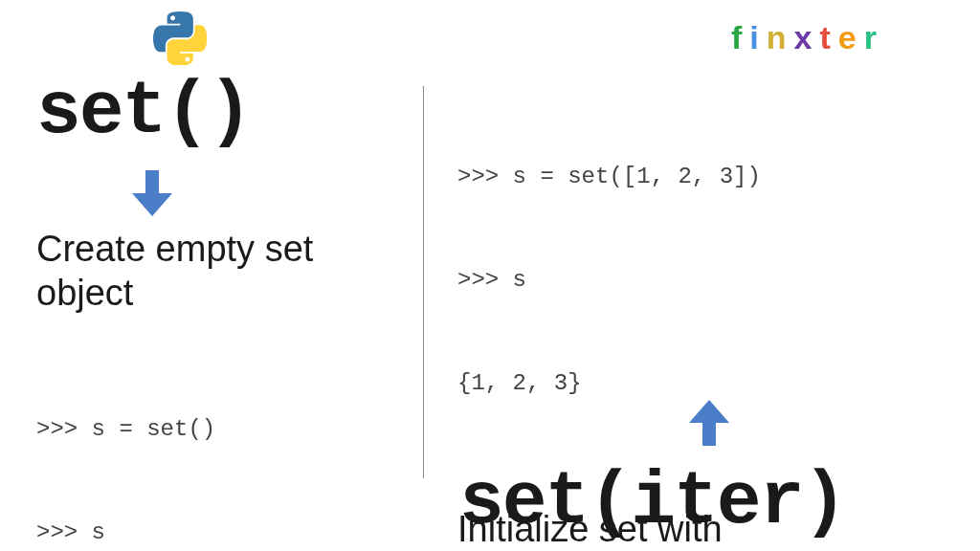  I want to click on code-line: >>> s = set(), so click(223, 430).